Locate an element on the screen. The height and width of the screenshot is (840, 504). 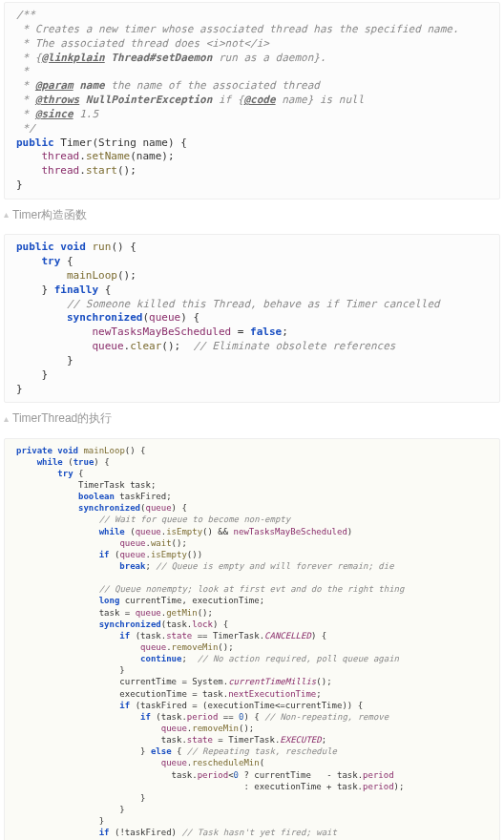
code-line: TimerTask task; is located at coordinates (86, 485).